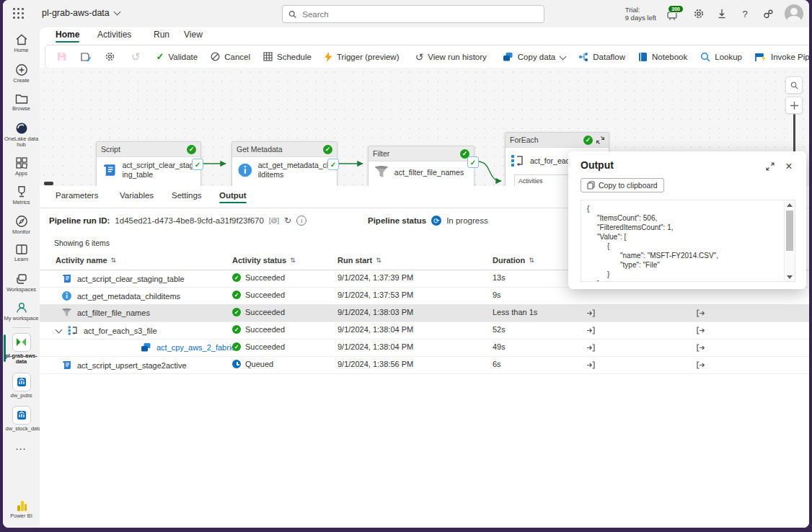 This screenshot has width=812, height=532. I want to click on duration: 9s, so click(497, 295).